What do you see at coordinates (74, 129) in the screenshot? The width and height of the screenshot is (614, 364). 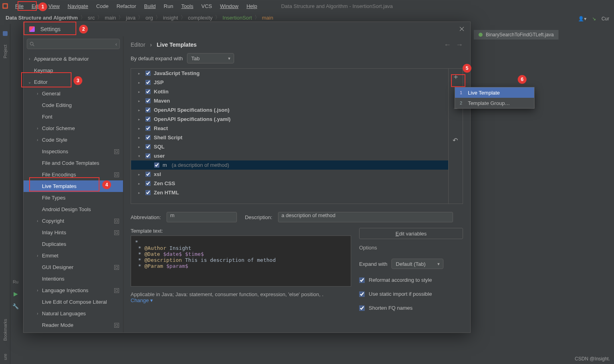 I see `settings-tree-item: ›Color Scheme` at bounding box center [74, 129].